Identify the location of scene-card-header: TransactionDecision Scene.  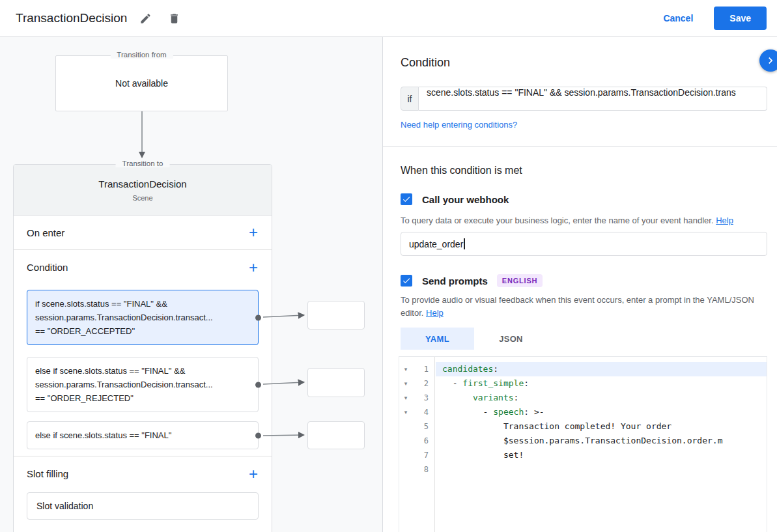
(143, 190).